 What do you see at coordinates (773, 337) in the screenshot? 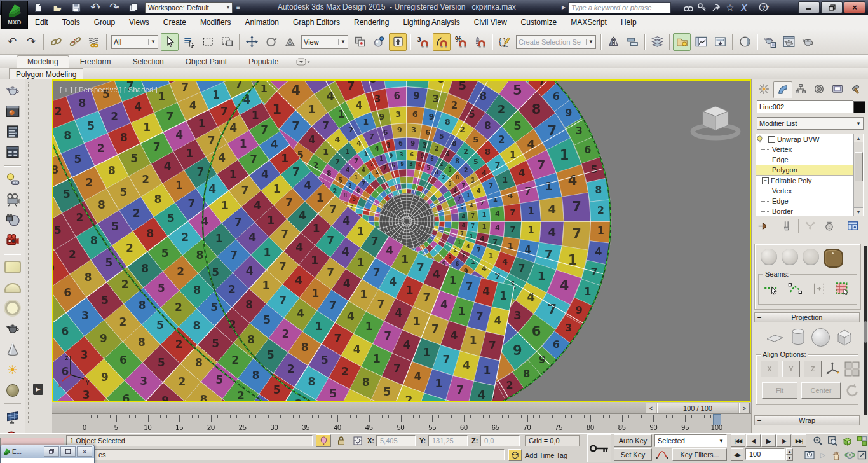
I see `planar-projection-icon` at bounding box center [773, 337].